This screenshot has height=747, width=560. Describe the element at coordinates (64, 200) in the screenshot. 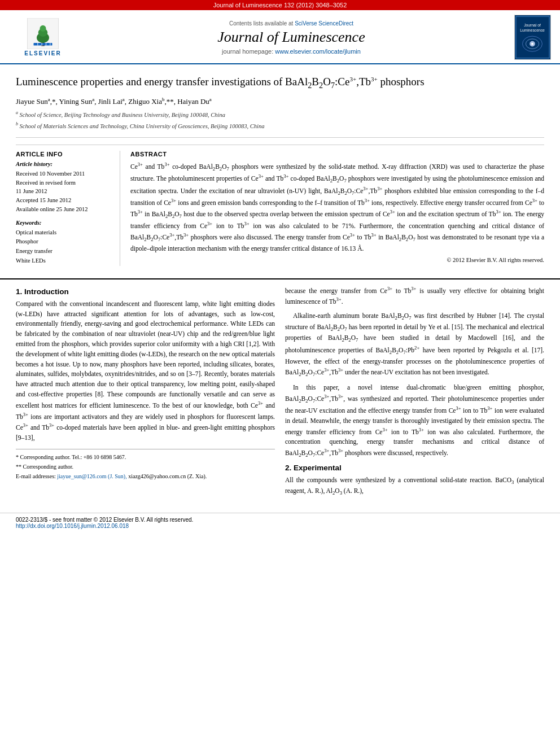

I see `accepted-date: Accepted 15 June 2012` at that location.